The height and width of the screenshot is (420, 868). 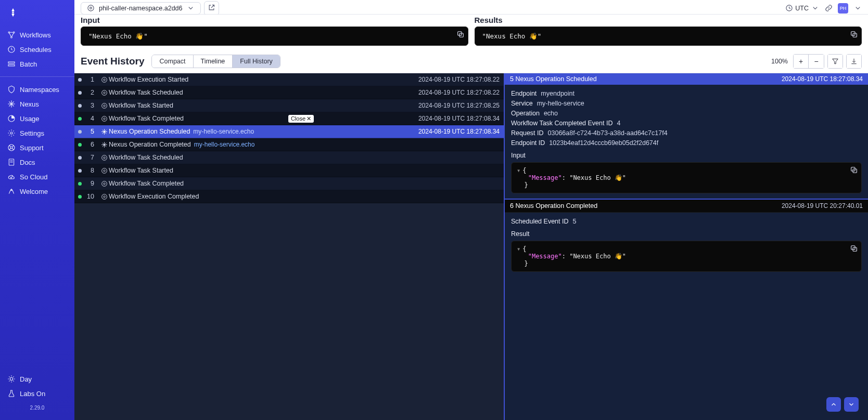 I want to click on event-row: 1Workflow Execution Started2024-08-19 UT…, so click(x=289, y=80).